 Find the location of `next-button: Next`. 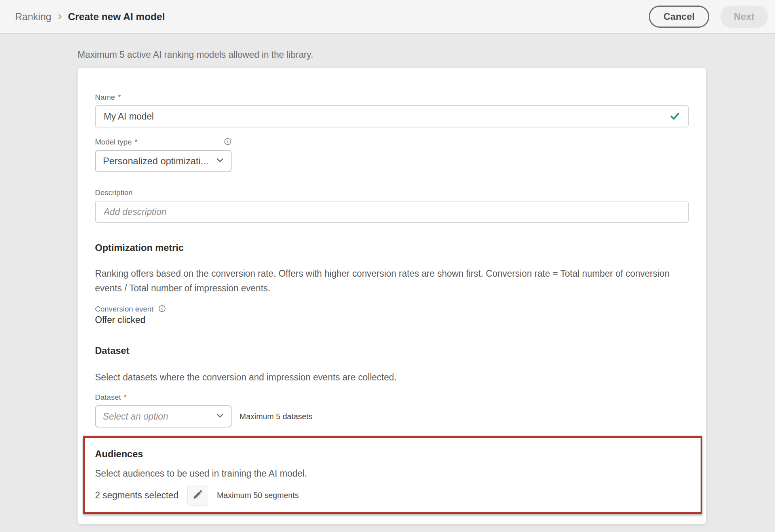

next-button: Next is located at coordinates (744, 17).